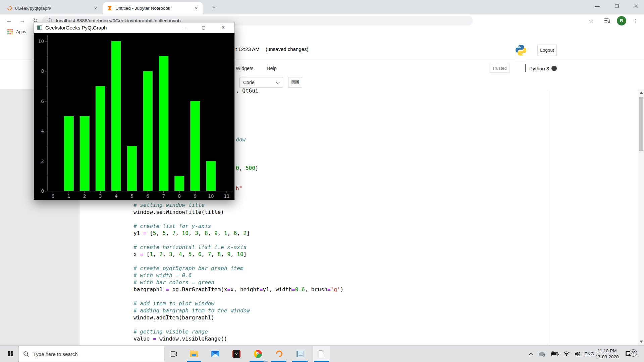  Describe the element at coordinates (9, 8) in the screenshot. I see `spinner-icon` at that location.